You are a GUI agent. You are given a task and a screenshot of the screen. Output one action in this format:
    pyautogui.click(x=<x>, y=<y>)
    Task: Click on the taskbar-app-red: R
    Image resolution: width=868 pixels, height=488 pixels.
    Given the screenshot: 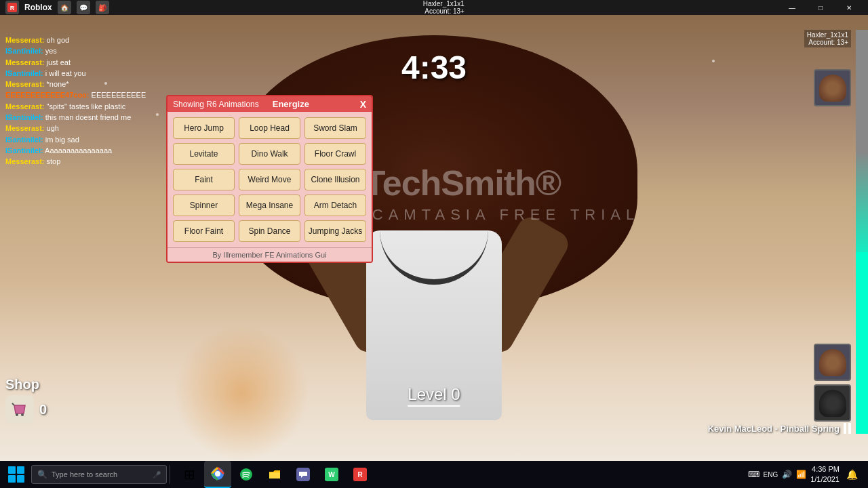 What is the action you would take?
    pyautogui.click(x=360, y=474)
    